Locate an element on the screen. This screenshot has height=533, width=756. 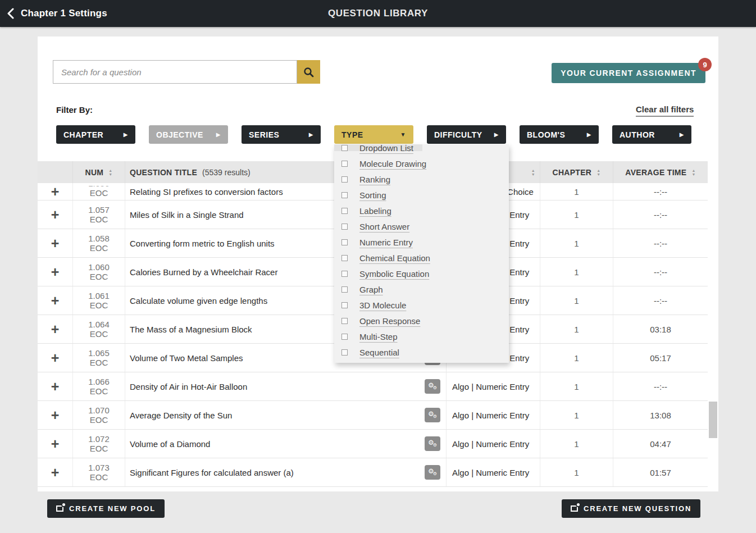
type-option: 3D Molecule is located at coordinates (421, 305).